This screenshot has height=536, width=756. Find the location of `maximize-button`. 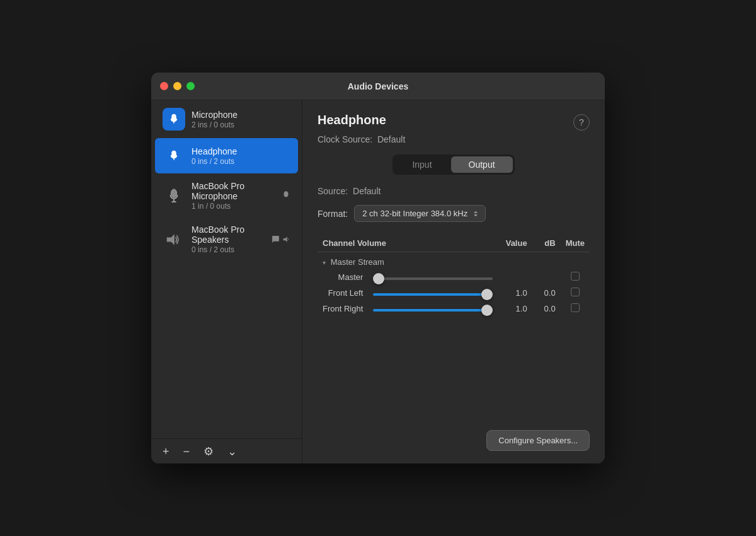

maximize-button is located at coordinates (190, 86).